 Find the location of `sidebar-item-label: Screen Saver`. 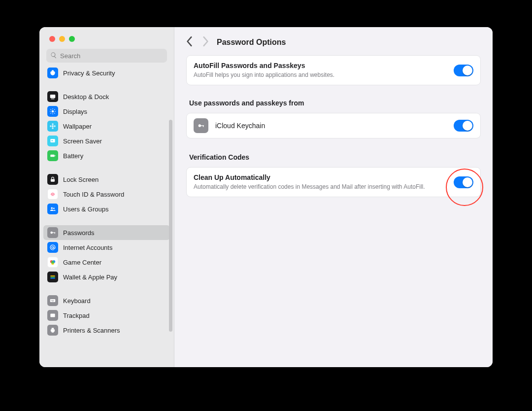

sidebar-item-label: Screen Saver is located at coordinates (83, 141).